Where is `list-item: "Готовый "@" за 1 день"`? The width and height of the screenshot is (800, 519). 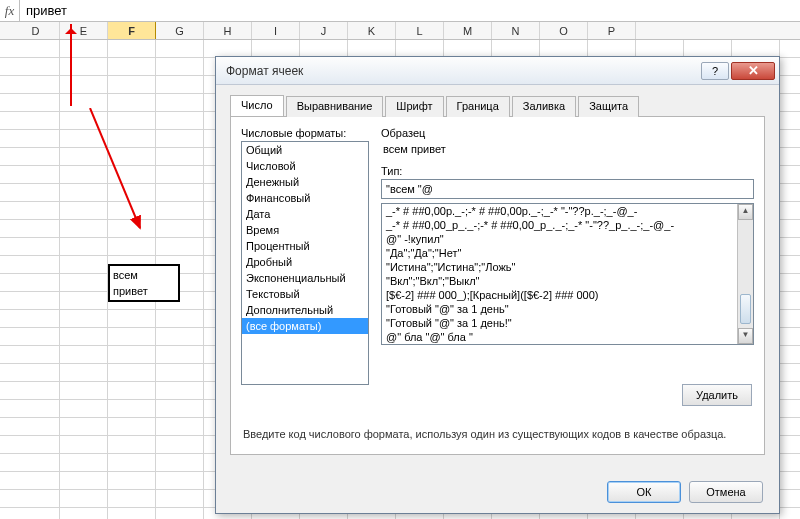 list-item: "Готовый "@" за 1 день" is located at coordinates (568, 309).